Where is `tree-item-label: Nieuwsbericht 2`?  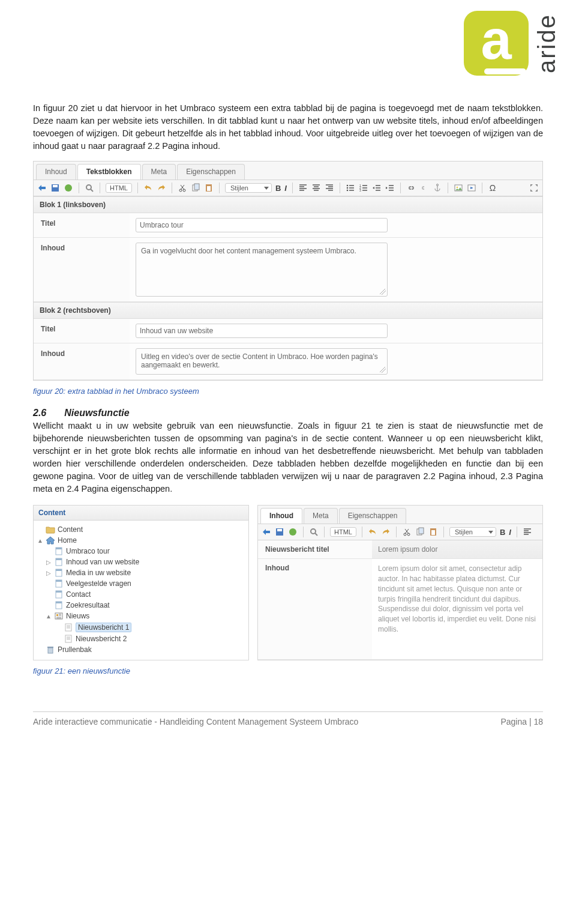
tree-item-label: Nieuwsbericht 2 is located at coordinates (101, 639).